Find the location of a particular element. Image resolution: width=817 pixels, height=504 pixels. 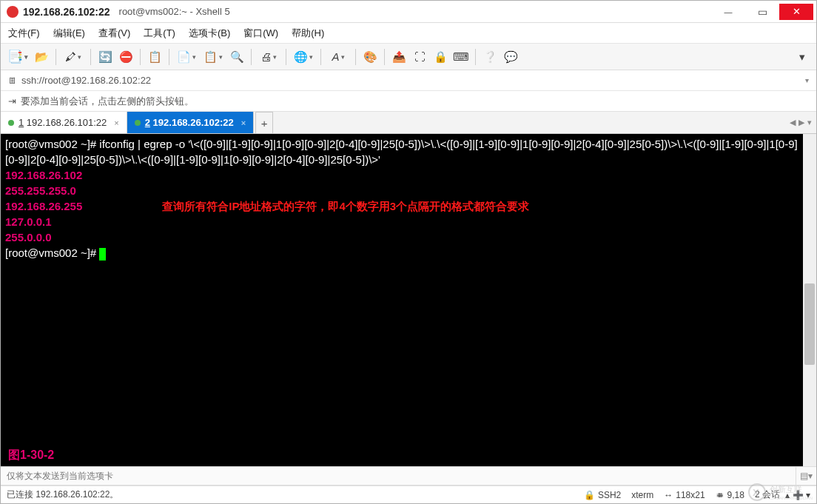

fullscreen-button: ⛶ is located at coordinates (420, 57).